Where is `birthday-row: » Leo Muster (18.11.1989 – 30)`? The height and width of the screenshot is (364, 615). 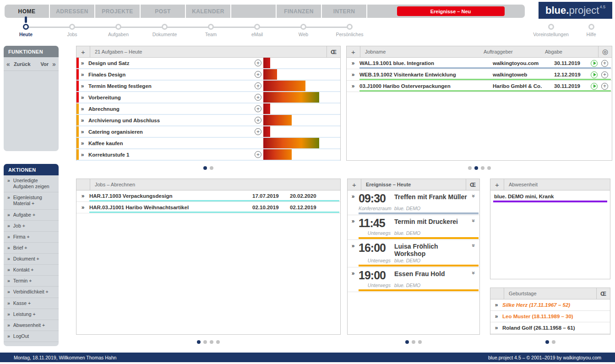 birthday-row: » Leo Muster (18.11.1989 – 30) is located at coordinates (550, 317).